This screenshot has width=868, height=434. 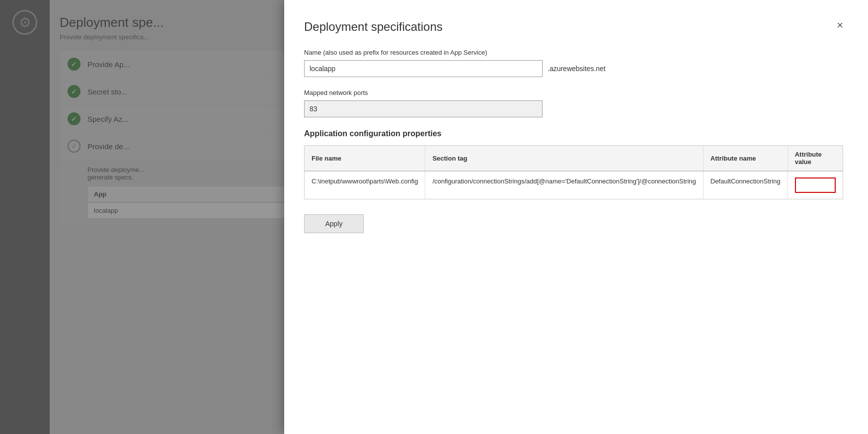 What do you see at coordinates (573, 63) in the screenshot?
I see `name-field-section: Name (also used as prefix for resources …` at bounding box center [573, 63].